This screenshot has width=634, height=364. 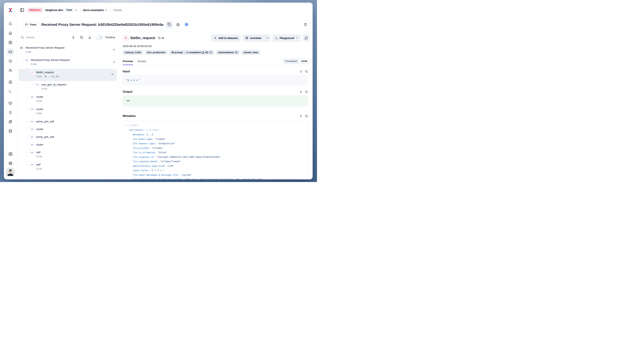 What do you see at coordinates (256, 38) in the screenshot?
I see `annotate-label: Annotate` at bounding box center [256, 38].